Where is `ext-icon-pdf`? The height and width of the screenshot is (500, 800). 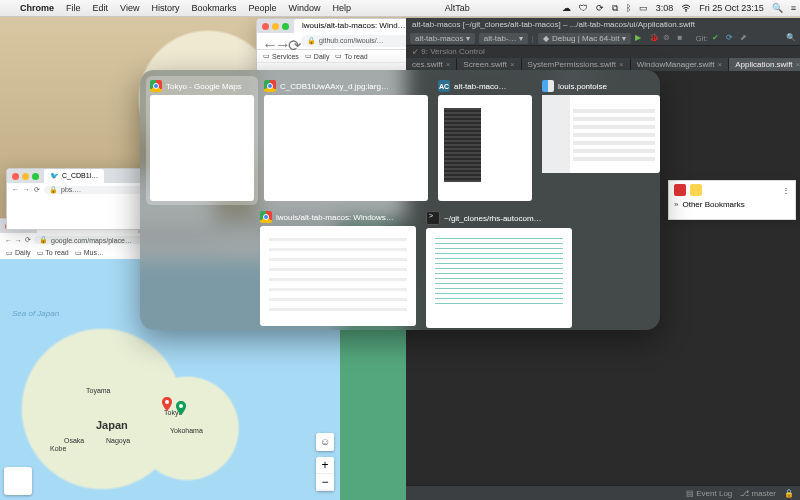
ext-icon-pdf is located at coordinates (680, 190).